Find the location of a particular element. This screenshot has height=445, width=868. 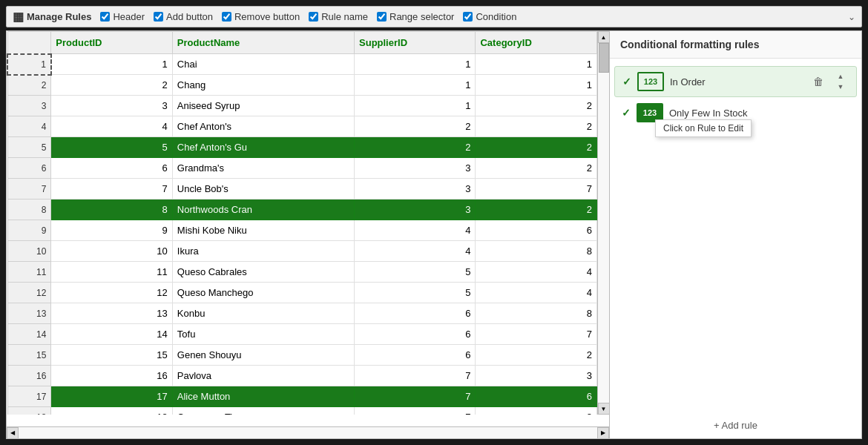

table-row: 33Aniseed Syrup12 is located at coordinates (303, 106).